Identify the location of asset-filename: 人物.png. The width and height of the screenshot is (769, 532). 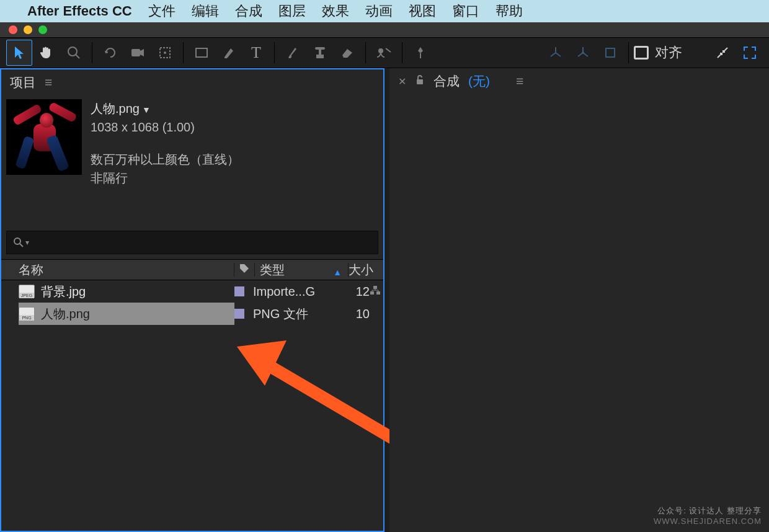
(115, 109).